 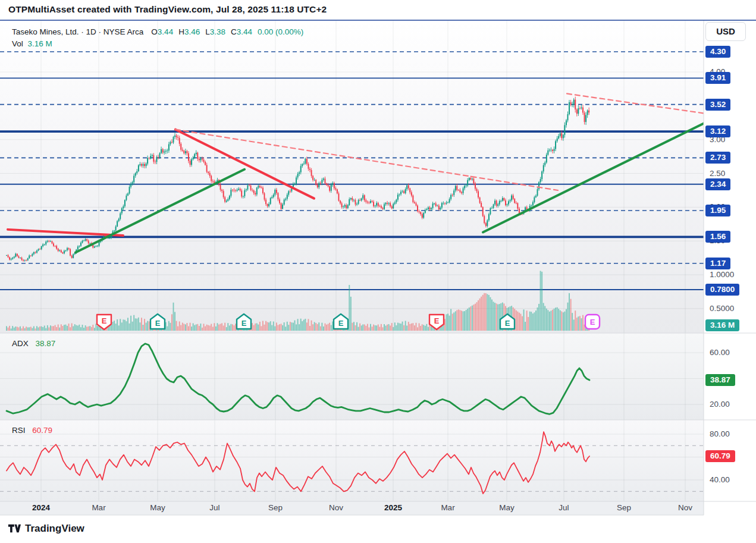 I want to click on price-level-badge: 3.52, so click(x=718, y=105).